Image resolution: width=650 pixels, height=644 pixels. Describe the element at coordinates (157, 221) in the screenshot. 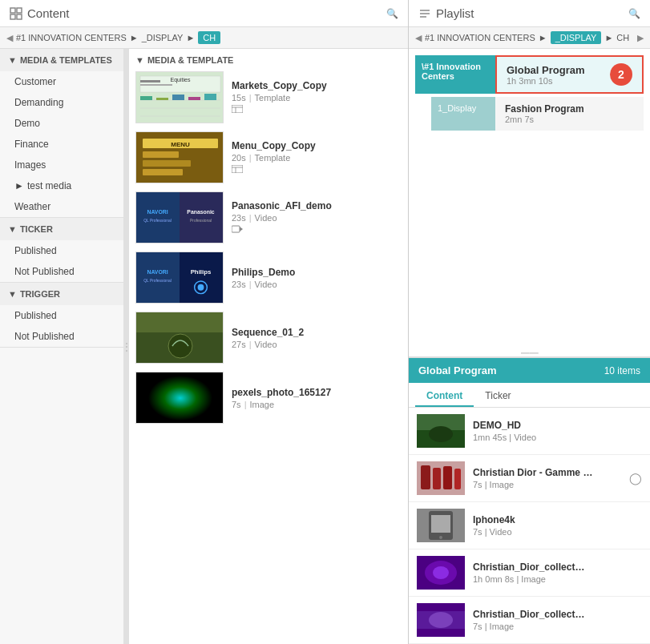

I see `svg-text: QL Professional` at that location.